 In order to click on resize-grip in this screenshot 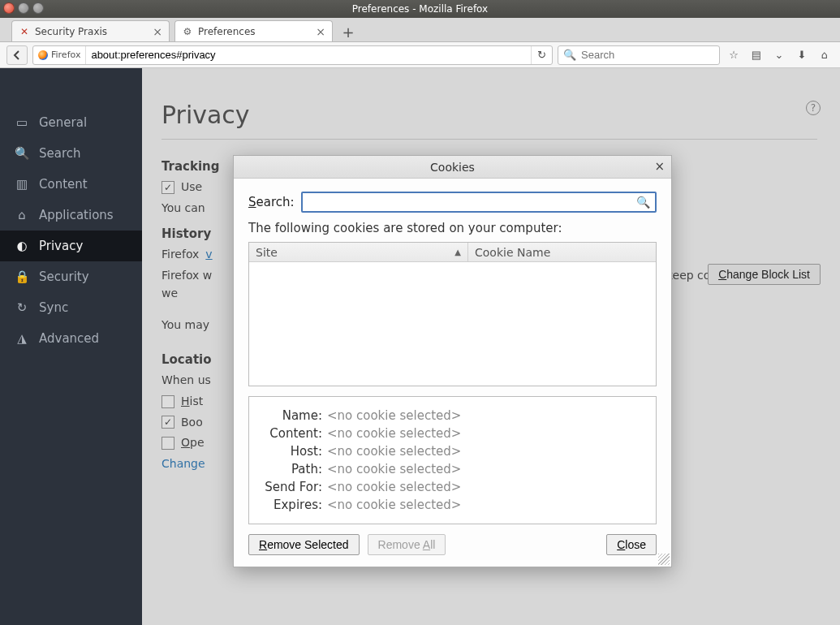, I will do `click(664, 559)`.